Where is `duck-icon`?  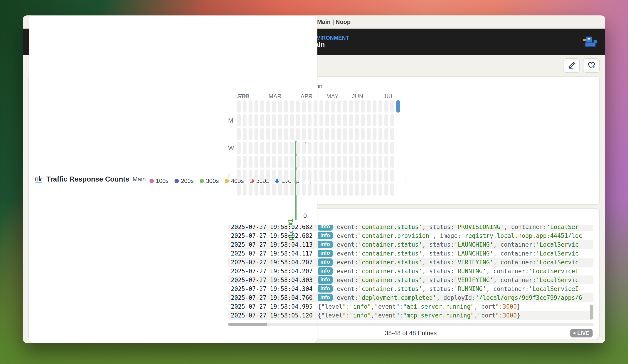
duck-icon is located at coordinates (590, 42).